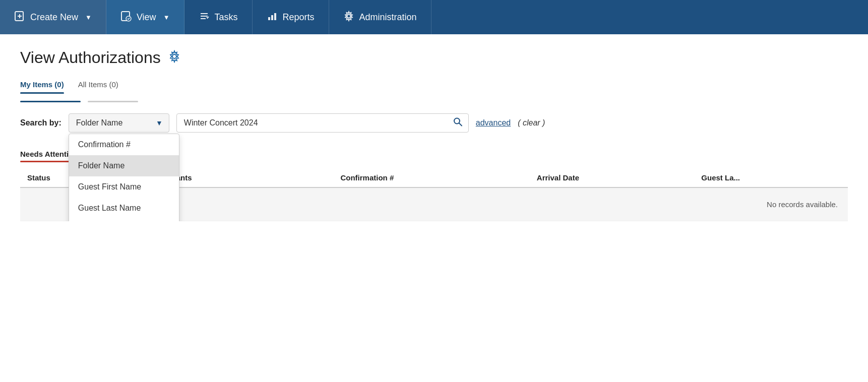 The image size is (868, 382). Describe the element at coordinates (124, 187) in the screenshot. I see `dropdown-option-guest-first-name: Guest First Name` at that location.